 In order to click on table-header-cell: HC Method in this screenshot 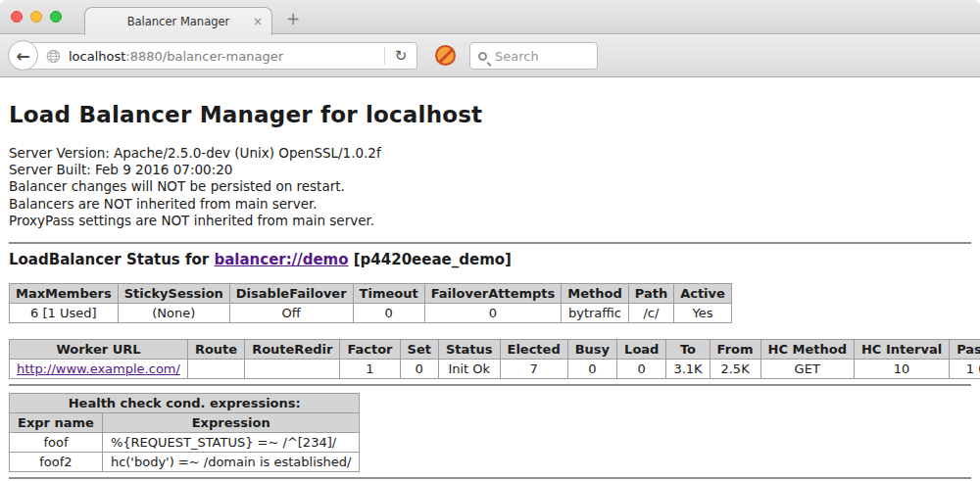, I will do `click(808, 350)`.